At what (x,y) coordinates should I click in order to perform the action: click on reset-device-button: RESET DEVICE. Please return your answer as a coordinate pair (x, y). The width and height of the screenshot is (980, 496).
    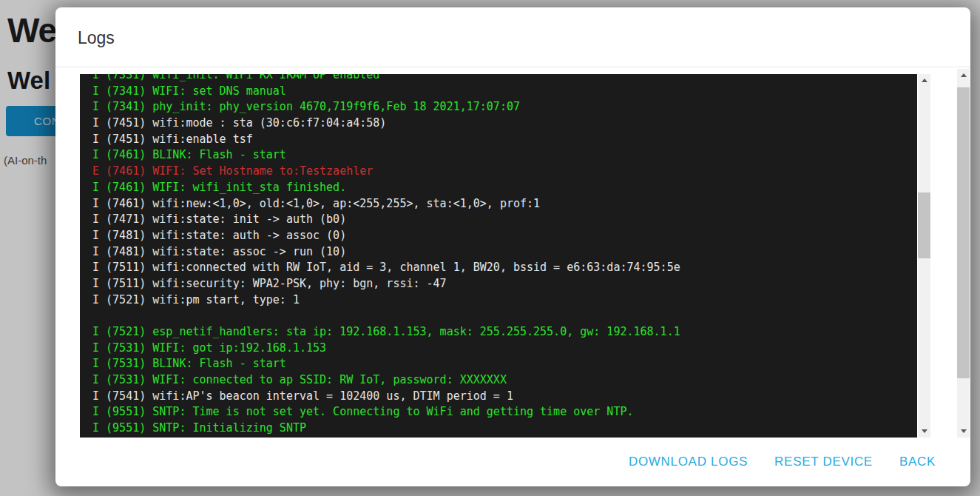
    Looking at the image, I should click on (824, 462).